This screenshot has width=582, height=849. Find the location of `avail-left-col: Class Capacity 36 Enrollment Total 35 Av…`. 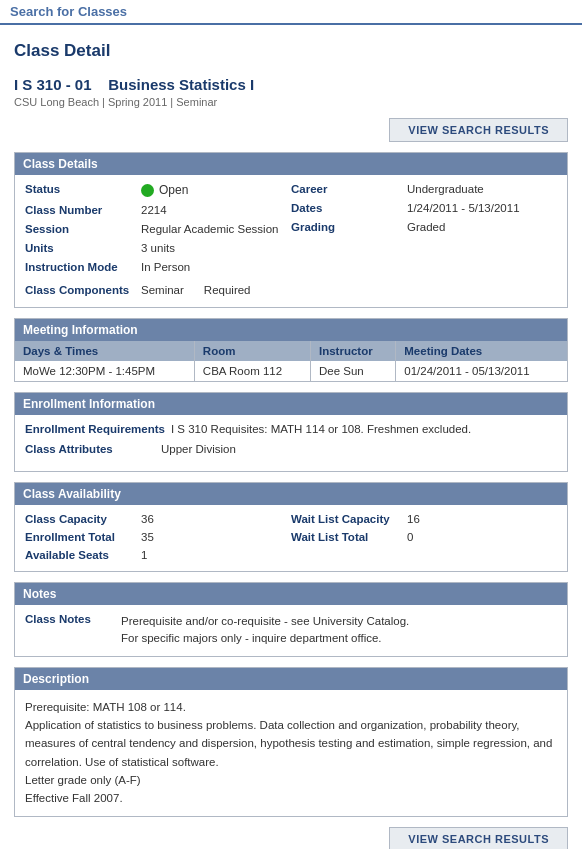

avail-left-col: Class Capacity 36 Enrollment Total 35 Av… is located at coordinates (158, 538).